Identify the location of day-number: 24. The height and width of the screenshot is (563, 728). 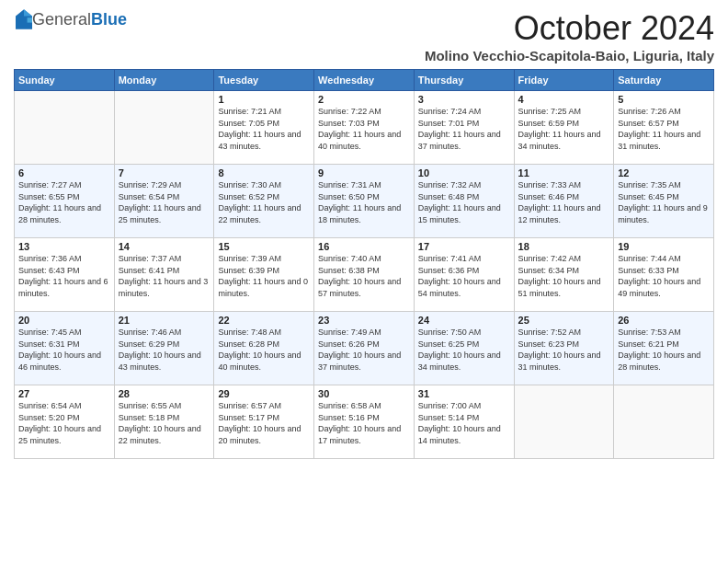
(464, 320).